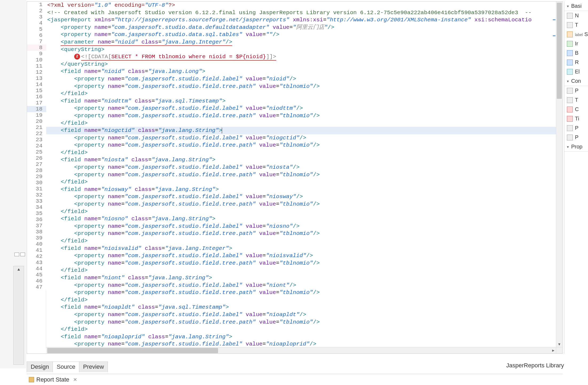 The image size is (588, 385). I want to click on vertical-scrollbar: ▲ ▼, so click(559, 174).